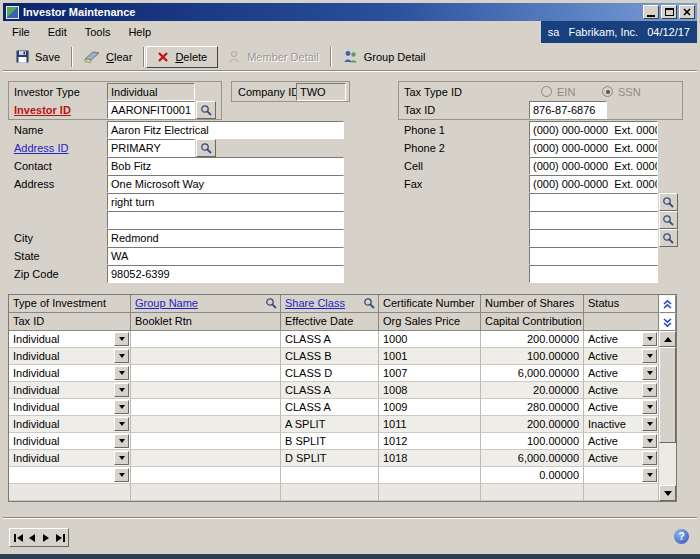 The image size is (700, 559). What do you see at coordinates (330, 458) in the screenshot?
I see `cell-share-class: D SPLIT` at bounding box center [330, 458].